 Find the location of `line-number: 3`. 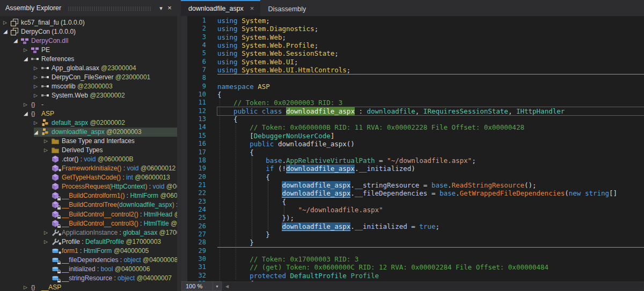

line-number: 3 is located at coordinates (199, 38).